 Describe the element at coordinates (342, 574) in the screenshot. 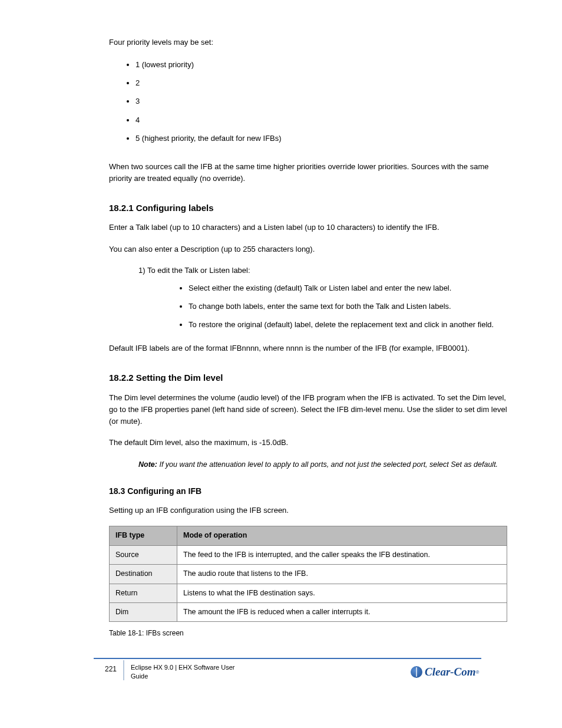

I see `cell-desc: The audio route that listens to the IFB.` at that location.